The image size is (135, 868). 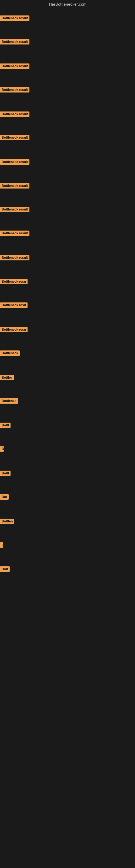 I want to click on bottleneck-badge: Bottler, so click(x=7, y=378).